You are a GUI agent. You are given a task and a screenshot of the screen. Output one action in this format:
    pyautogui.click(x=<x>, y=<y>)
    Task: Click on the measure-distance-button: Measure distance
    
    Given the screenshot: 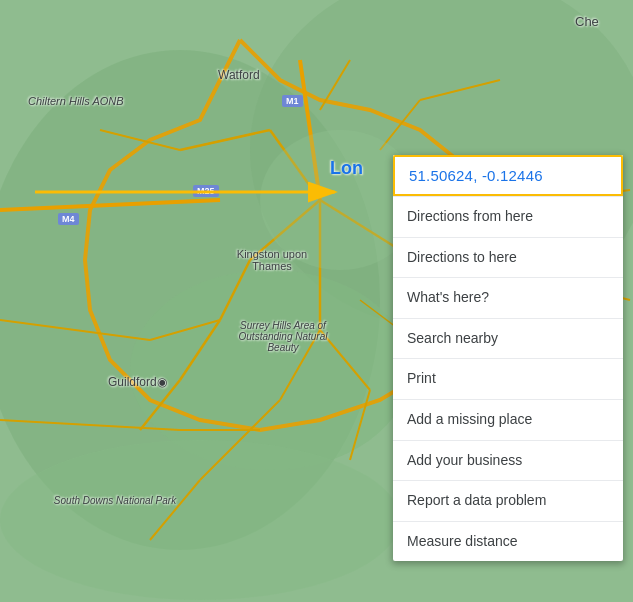 What is the action you would take?
    pyautogui.click(x=508, y=542)
    